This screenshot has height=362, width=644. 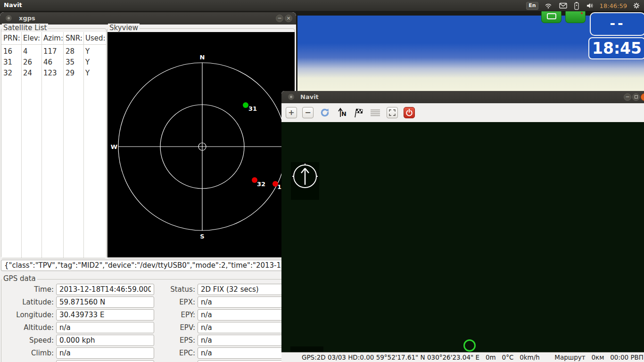 What do you see at coordinates (246, 315) in the screenshot?
I see `epy-field` at bounding box center [246, 315].